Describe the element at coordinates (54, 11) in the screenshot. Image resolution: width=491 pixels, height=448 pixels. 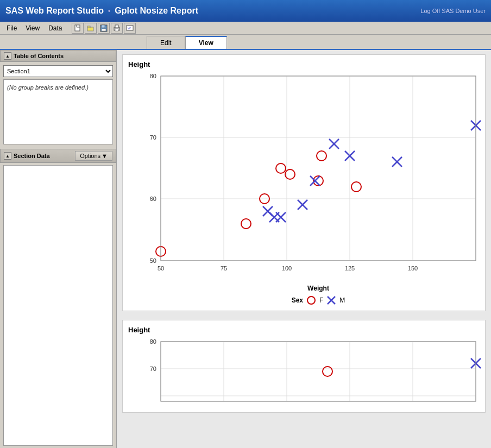
I see `app-name-text: SAS Web Report Studio` at that location.